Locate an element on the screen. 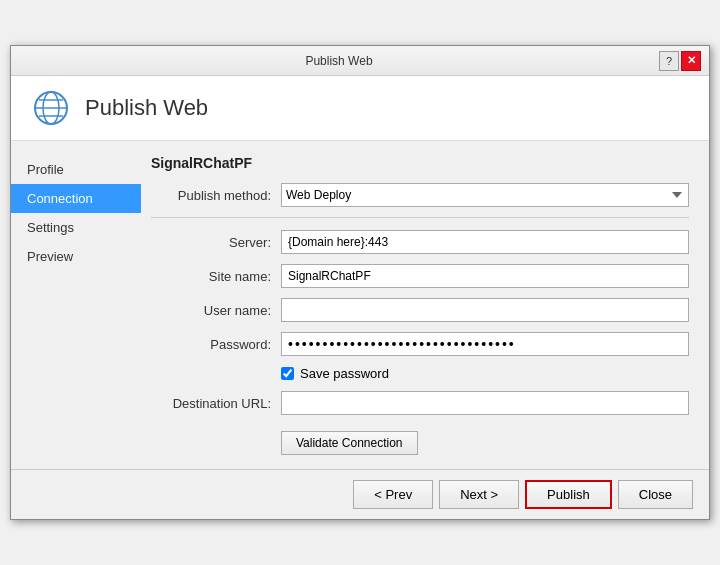 This screenshot has width=720, height=565. close-button: Close is located at coordinates (656, 494).